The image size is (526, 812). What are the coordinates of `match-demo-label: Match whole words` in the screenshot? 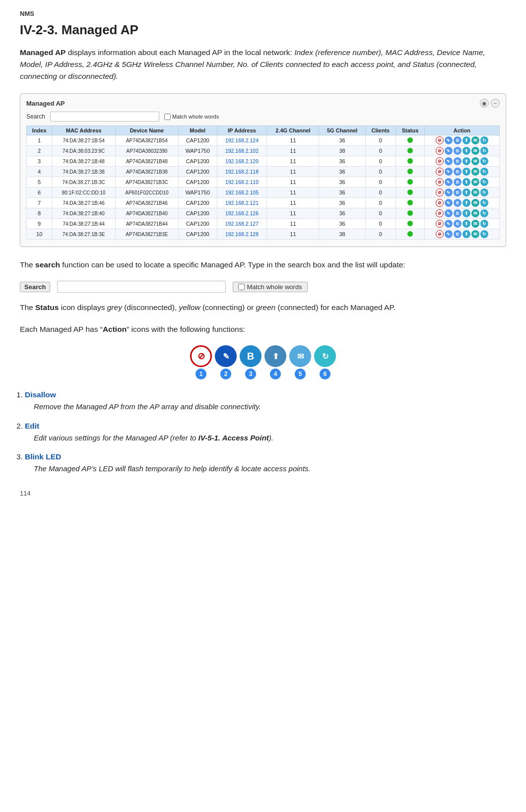 It's located at (270, 287).